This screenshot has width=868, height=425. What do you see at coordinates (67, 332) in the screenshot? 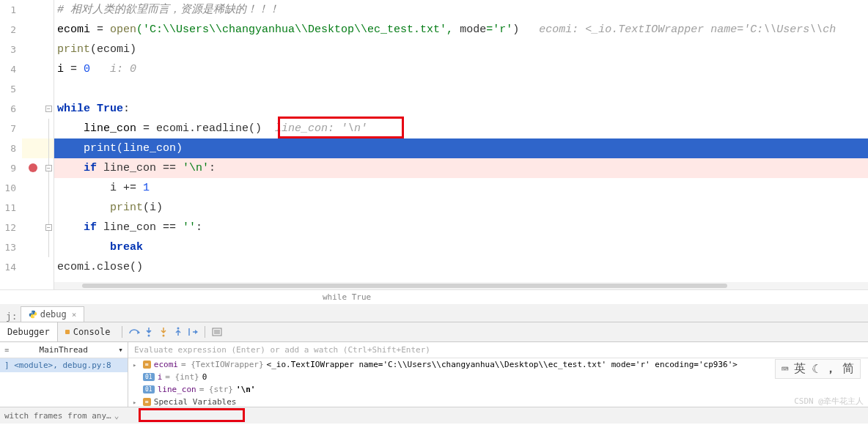
I see `console-dot-icon` at bounding box center [67, 332].